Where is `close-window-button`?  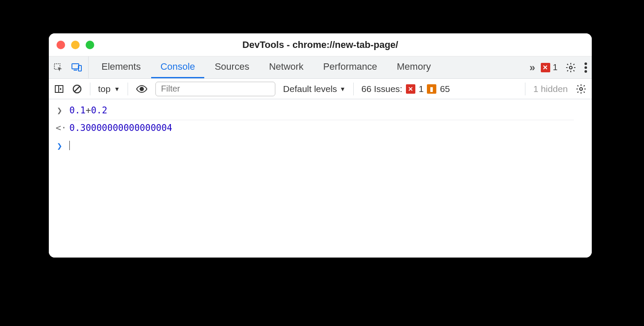
close-window-button is located at coordinates (61, 45).